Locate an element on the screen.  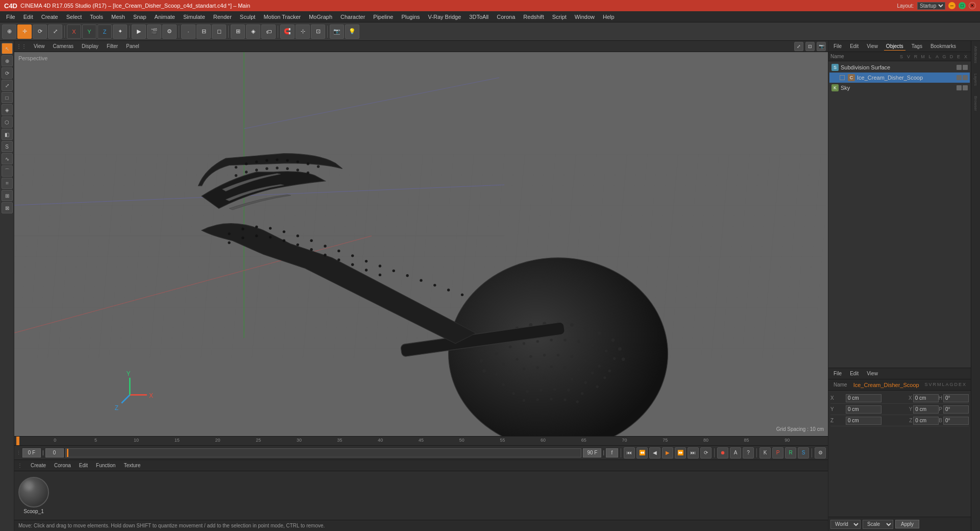
record-btn: ⏺ is located at coordinates (723, 453).